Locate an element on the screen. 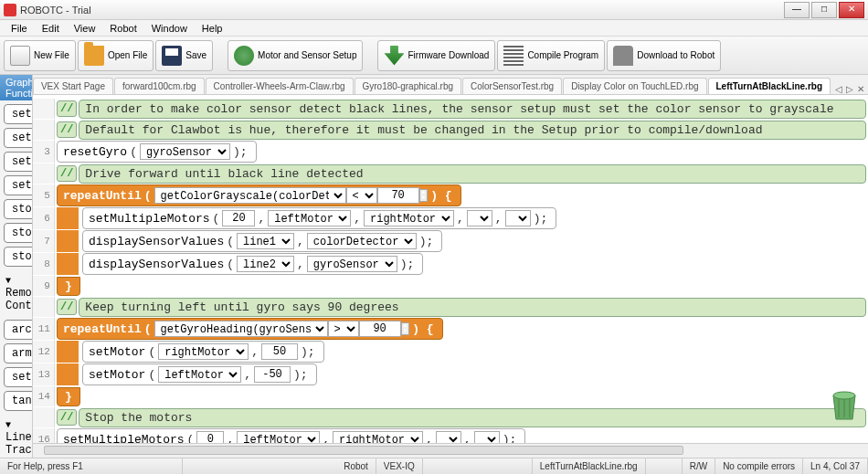 The height and width of the screenshot is (474, 868). editor-tabs: VEX Start Page forward100cm.rbg Controll… is located at coordinates (450, 85).